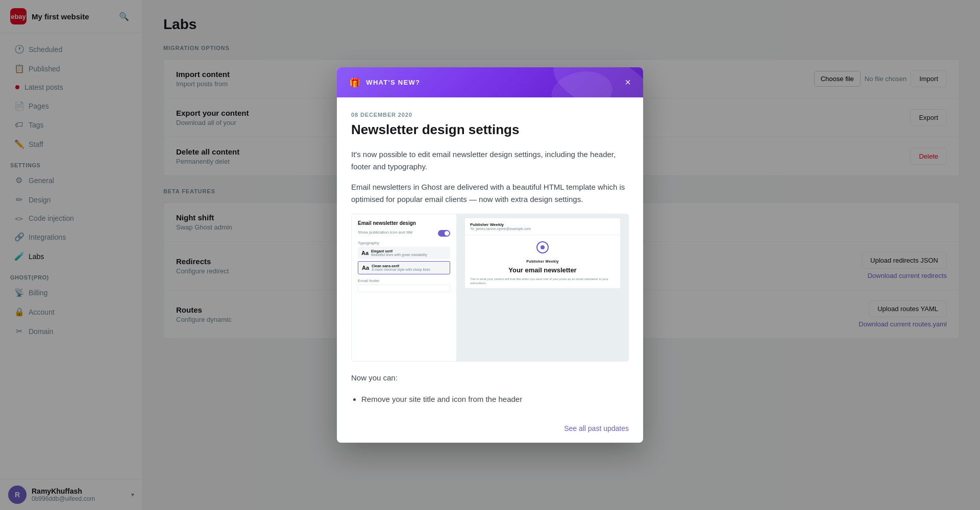 The image size is (980, 510). I want to click on email-card-header: Publisher Weekly To: james.larson.opme@e…, so click(543, 226).